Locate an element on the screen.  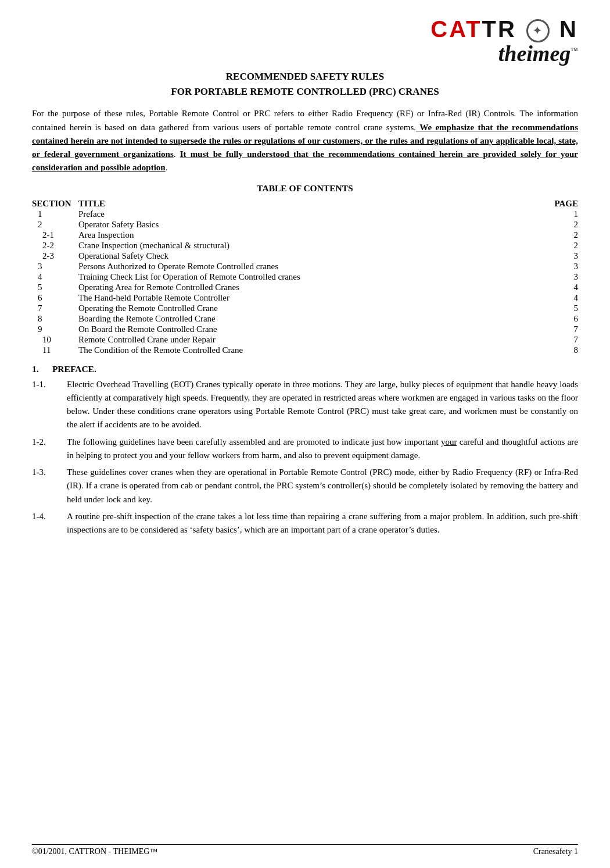
toc-cell-section: 2-1 is located at coordinates (55, 235).